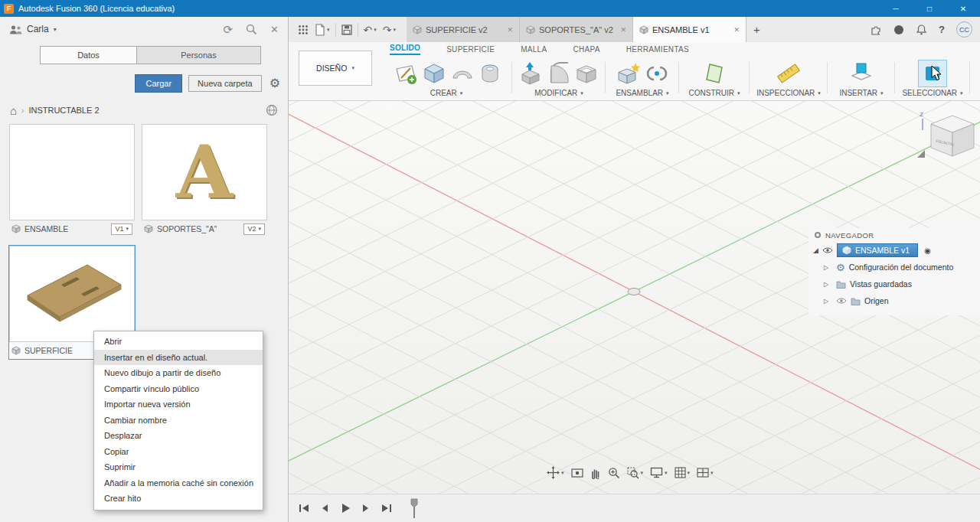 The width and height of the screenshot is (980, 522). I want to click on navigator-item-doc-settings: ▷ ⚙ Configuración del documento, so click(894, 267).